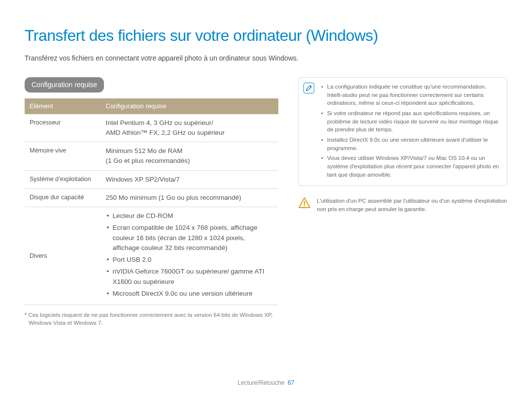  Describe the element at coordinates (152, 319) in the screenshot. I see `footnote: * Ces logiciels risquent de ne pas fonct…` at that location.